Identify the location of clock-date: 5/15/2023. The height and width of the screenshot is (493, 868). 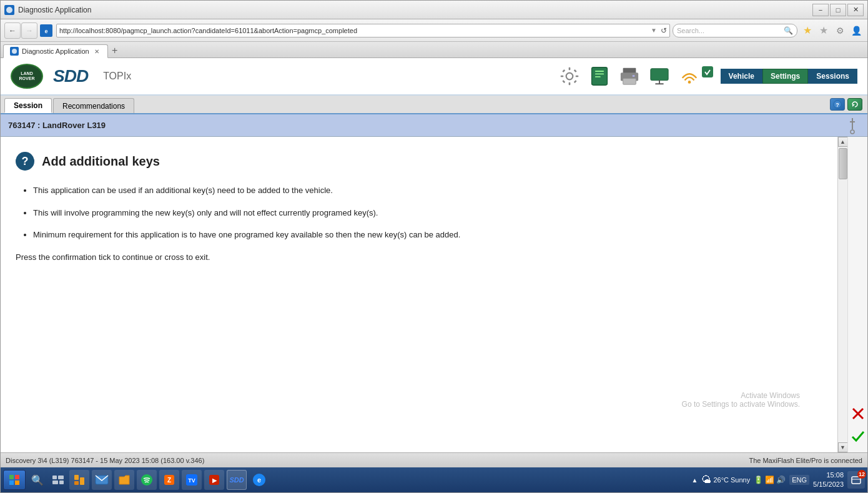
(828, 485).